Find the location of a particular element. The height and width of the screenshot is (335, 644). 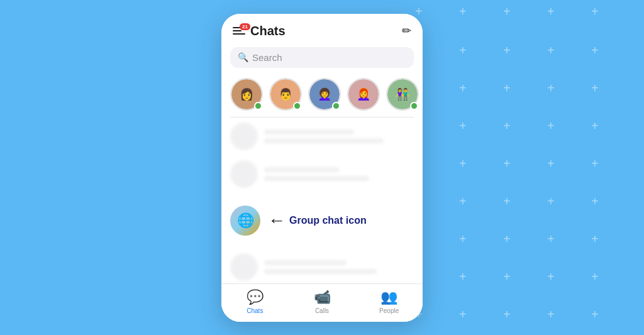

stories-row: 👩👨👩‍🦱👩‍🦰👫 is located at coordinates (322, 96).